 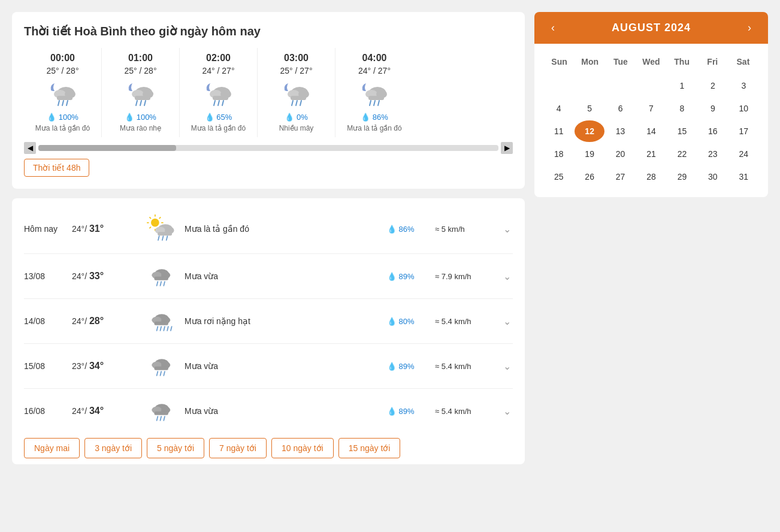 What do you see at coordinates (52, 448) in the screenshot?
I see `day-range-btn: Ngày mai` at bounding box center [52, 448].